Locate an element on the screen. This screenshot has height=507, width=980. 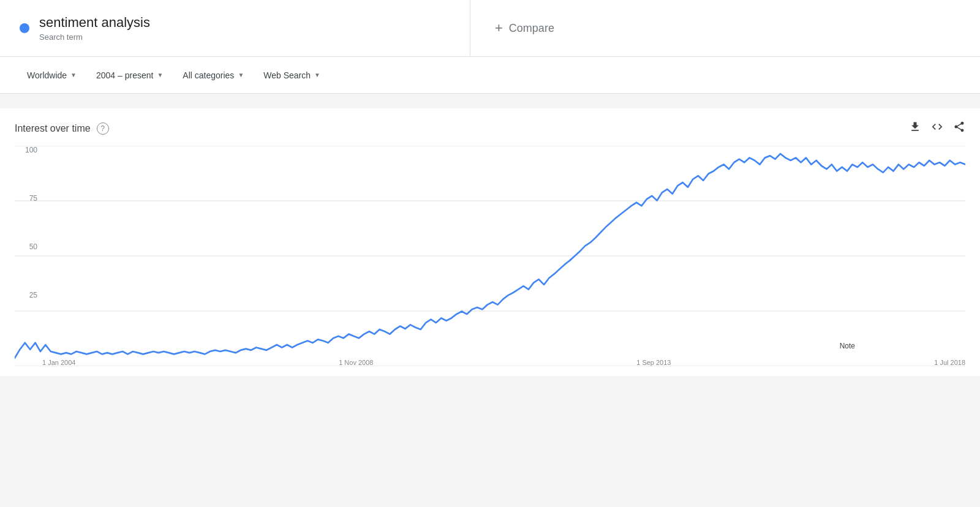
categories-filter: All categories ▼ is located at coordinates (213, 75).